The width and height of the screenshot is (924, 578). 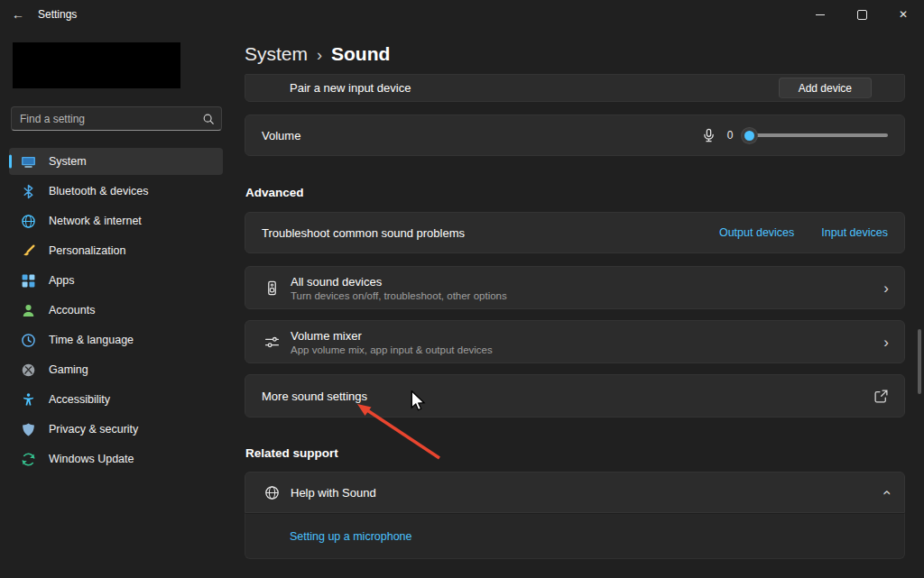 I want to click on sidebar-item-label: Windows Update, so click(x=92, y=459).